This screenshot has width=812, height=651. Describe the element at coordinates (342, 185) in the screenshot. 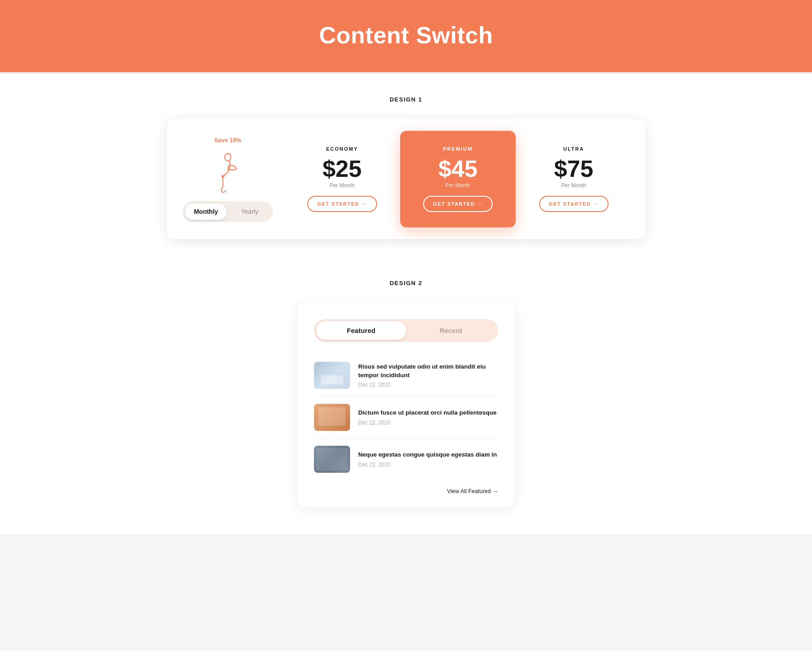

I see `plan-economy-period: Per Month` at that location.